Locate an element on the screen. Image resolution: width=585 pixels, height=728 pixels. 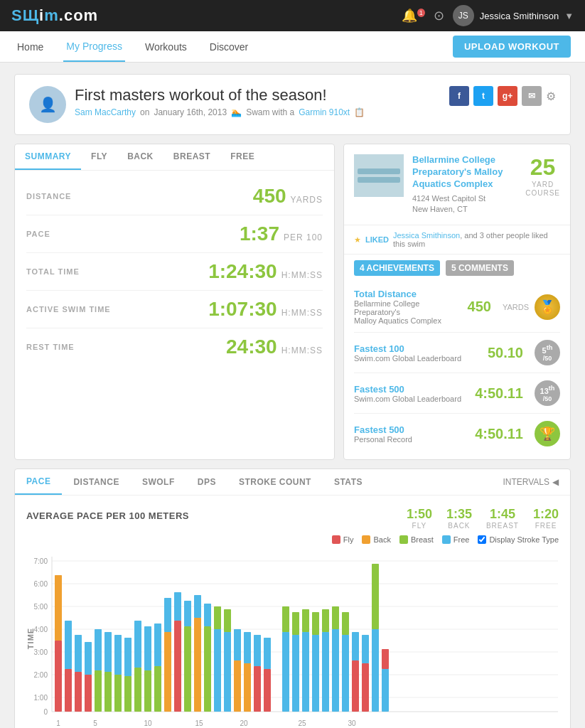
ach-fastest-500-global-title: Fastest 500 is located at coordinates (409, 390).